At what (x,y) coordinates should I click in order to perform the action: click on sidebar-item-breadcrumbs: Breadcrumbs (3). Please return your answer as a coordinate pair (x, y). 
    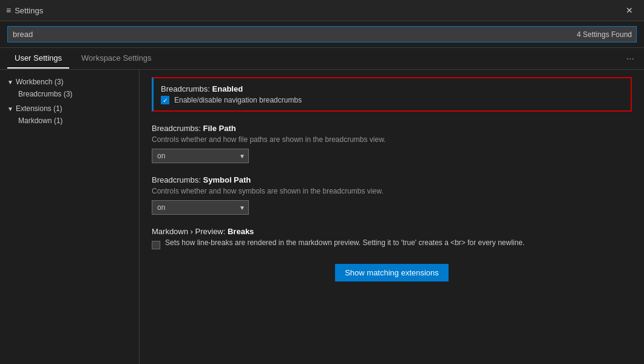
    Looking at the image, I should click on (69, 94).